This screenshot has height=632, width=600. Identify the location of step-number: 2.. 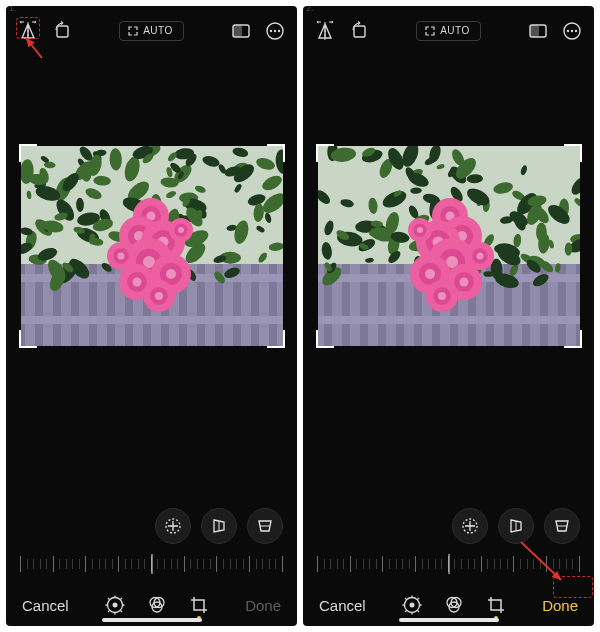
(310, 10).